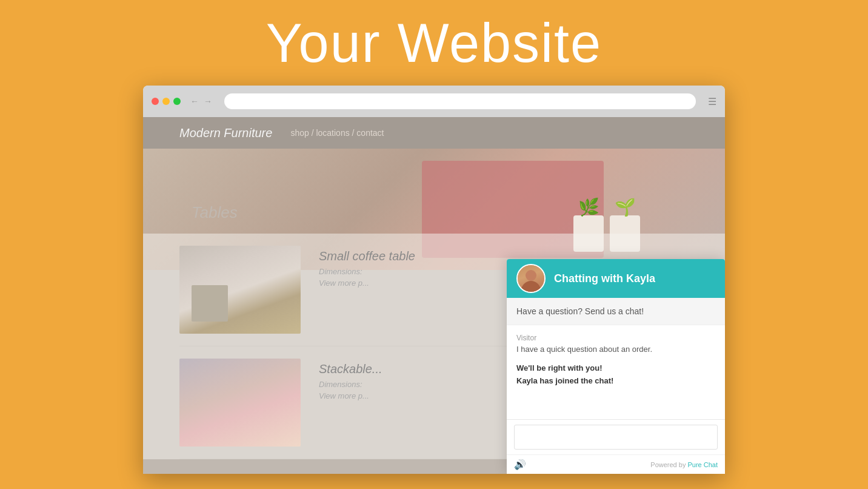 The image size is (868, 489). Describe the element at coordinates (616, 360) in the screenshot. I see `chat-messages: Visitor I have a quick question about an…` at that location.